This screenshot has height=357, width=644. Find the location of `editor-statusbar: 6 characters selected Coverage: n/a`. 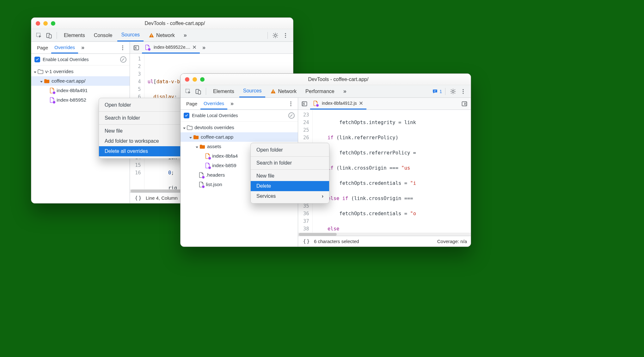

editor-statusbar: 6 characters selected Coverage: n/a is located at coordinates (384, 241).